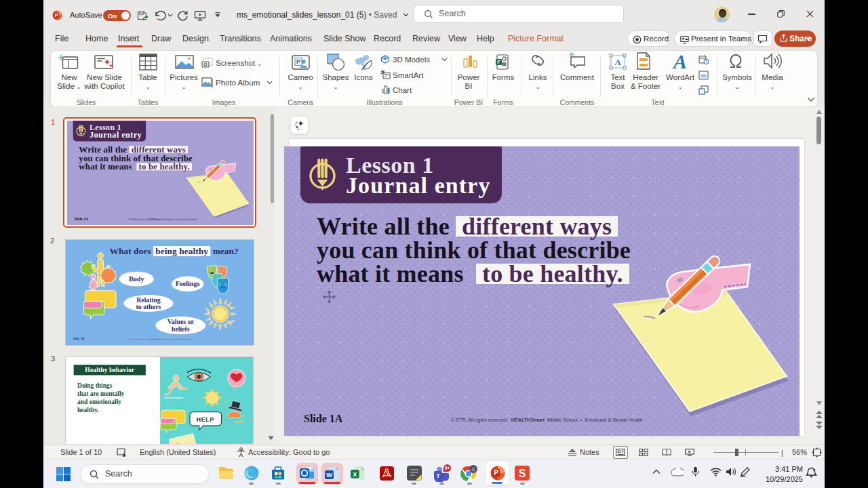 This screenshot has height=488, width=868. What do you see at coordinates (499, 62) in the screenshot?
I see `svg-text: F` at bounding box center [499, 62].